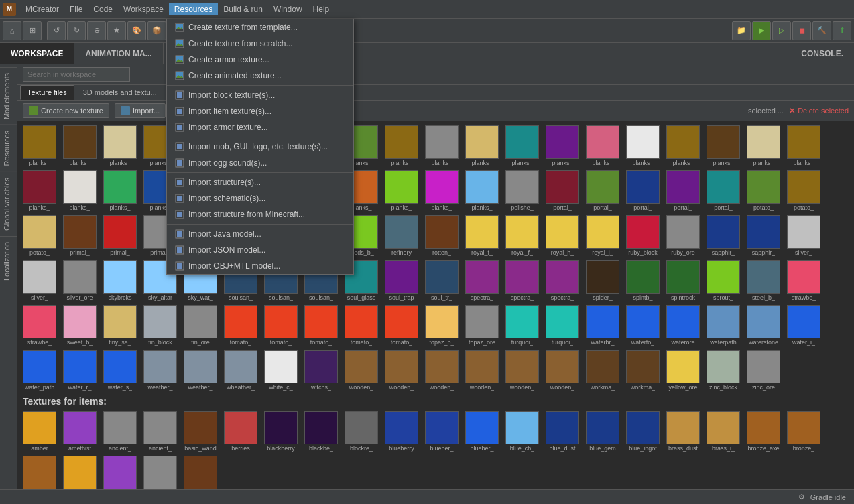  Describe the element at coordinates (260, 27) in the screenshot. I see `dropdown-item-create-from-template: Create texture from template...` at that location.